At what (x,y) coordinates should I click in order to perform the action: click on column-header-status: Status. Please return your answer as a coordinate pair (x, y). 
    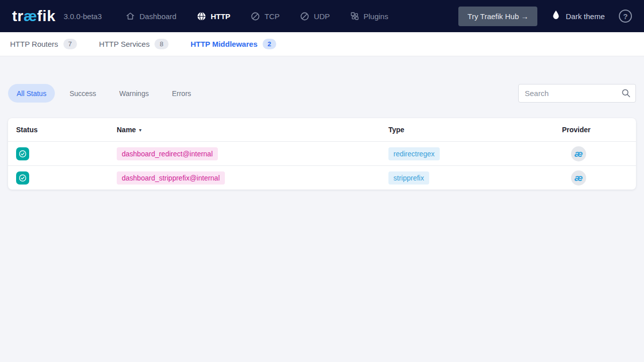
    Looking at the image, I should click on (66, 130).